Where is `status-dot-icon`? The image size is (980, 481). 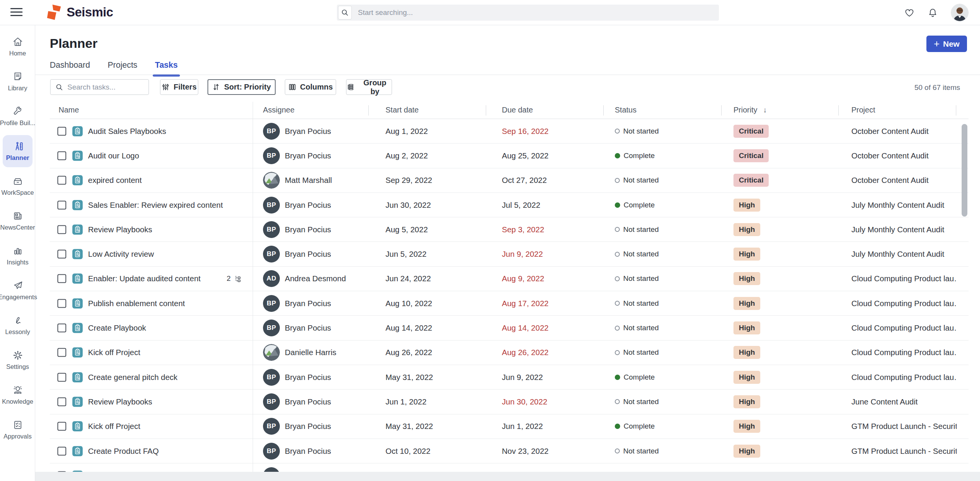 status-dot-icon is located at coordinates (617, 402).